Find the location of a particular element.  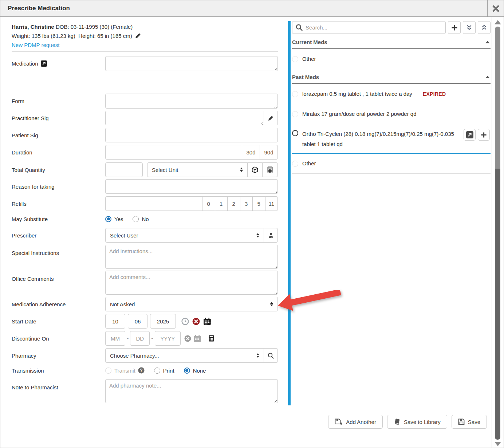

medication-adherence-select: Not Asked is located at coordinates (192, 304).